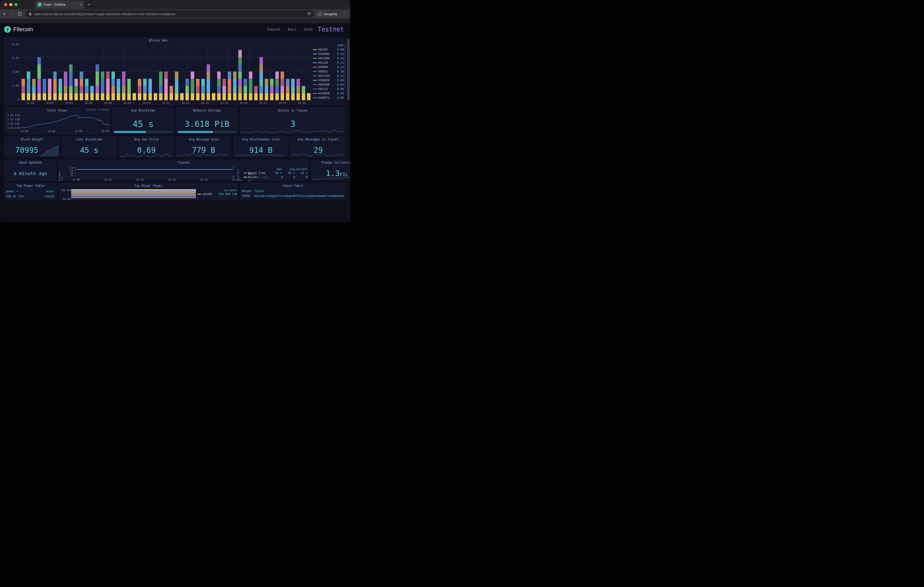 This screenshot has width=924, height=587. What do you see at coordinates (65, 122) in the screenshot?
I see `total-power-chart` at bounding box center [65, 122].